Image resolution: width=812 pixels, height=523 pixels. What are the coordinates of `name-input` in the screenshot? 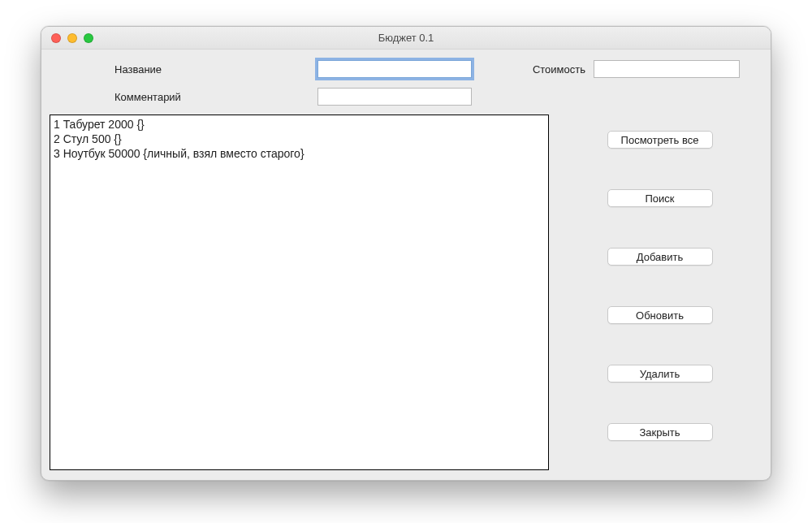 It's located at (395, 69).